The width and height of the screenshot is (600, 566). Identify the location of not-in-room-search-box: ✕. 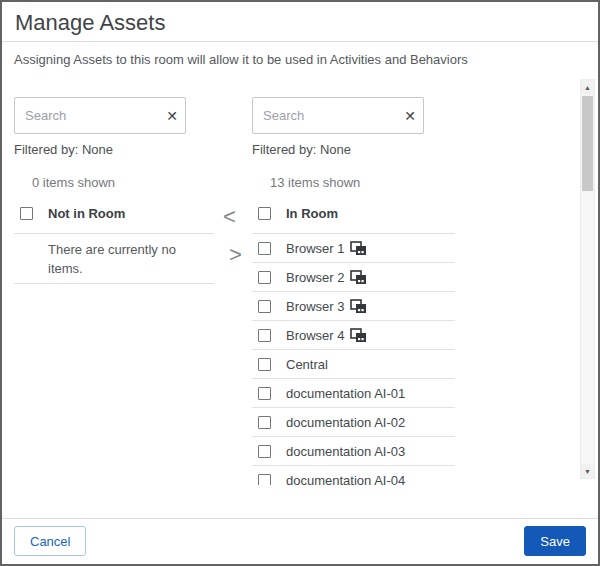
(100, 116).